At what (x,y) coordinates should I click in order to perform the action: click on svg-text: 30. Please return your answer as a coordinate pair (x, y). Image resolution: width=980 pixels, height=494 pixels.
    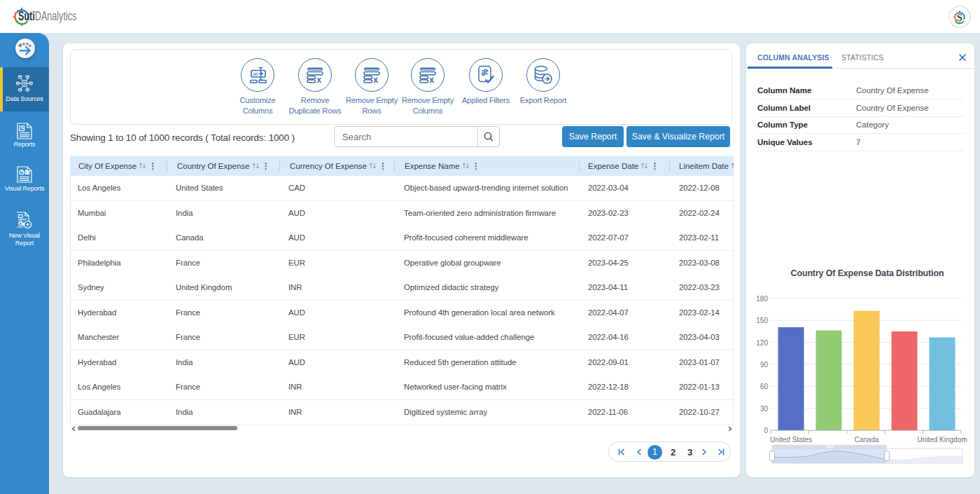
    Looking at the image, I should click on (764, 409).